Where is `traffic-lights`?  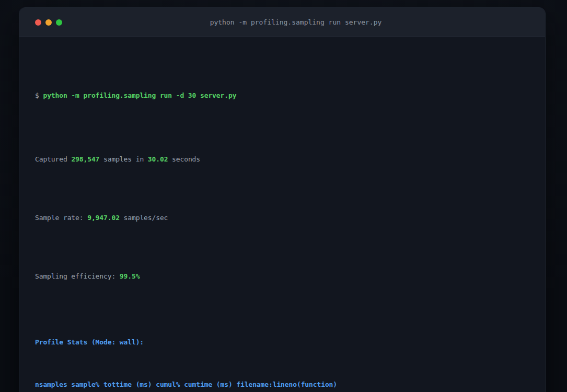
traffic-lights is located at coordinates (49, 22).